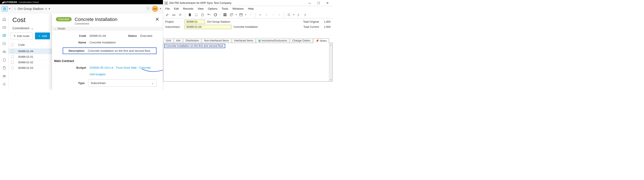 The width and height of the screenshot is (644, 180). I want to click on menu-file: File, so click(168, 9).